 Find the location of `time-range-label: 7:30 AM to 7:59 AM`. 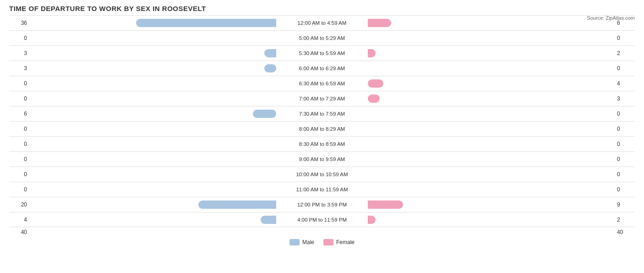

time-range-label: 7:30 AM to 7:59 AM is located at coordinates (322, 114).